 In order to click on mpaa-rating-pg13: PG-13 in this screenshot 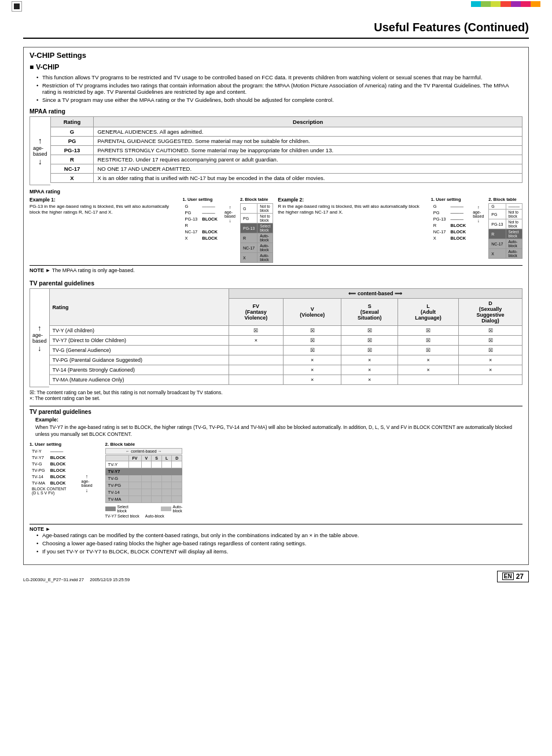, I will do `click(72, 151)`.